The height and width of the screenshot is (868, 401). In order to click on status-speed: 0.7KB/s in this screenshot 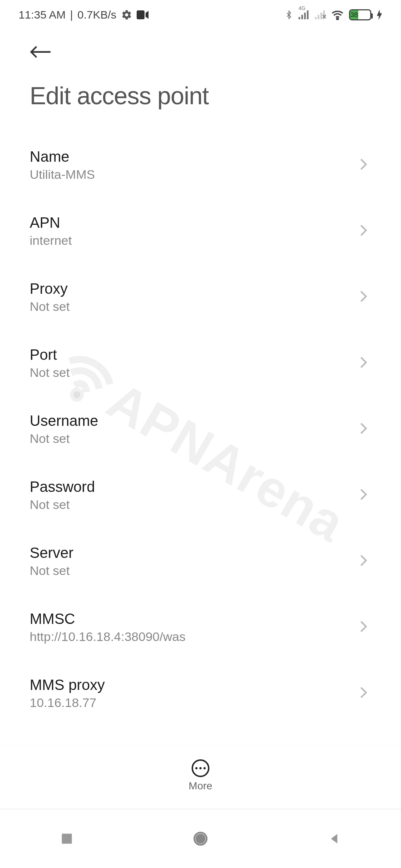, I will do `click(97, 15)`.